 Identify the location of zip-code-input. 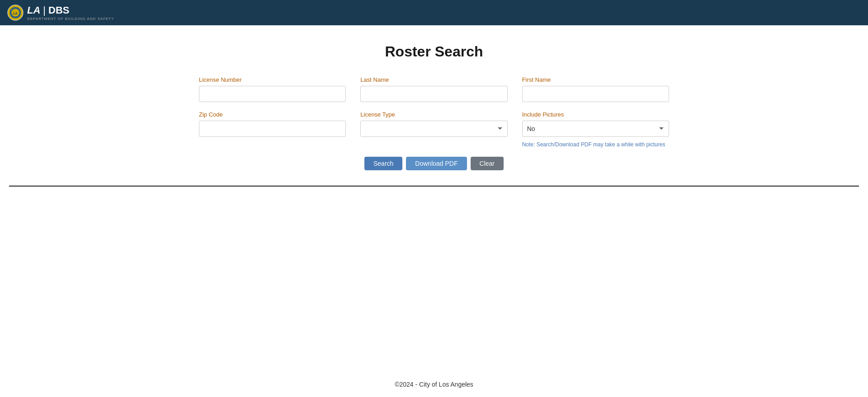
(272, 129).